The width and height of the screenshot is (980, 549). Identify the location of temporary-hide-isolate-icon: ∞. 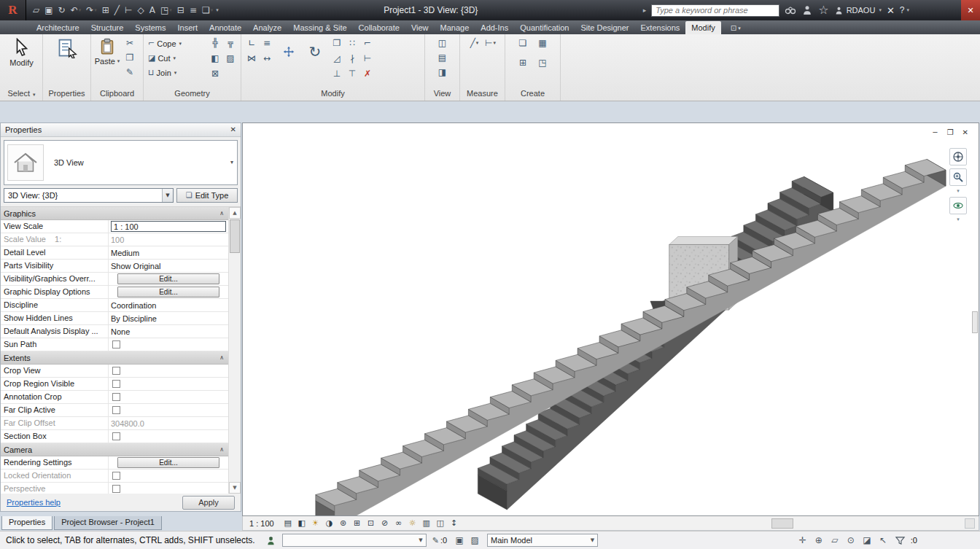
(399, 523).